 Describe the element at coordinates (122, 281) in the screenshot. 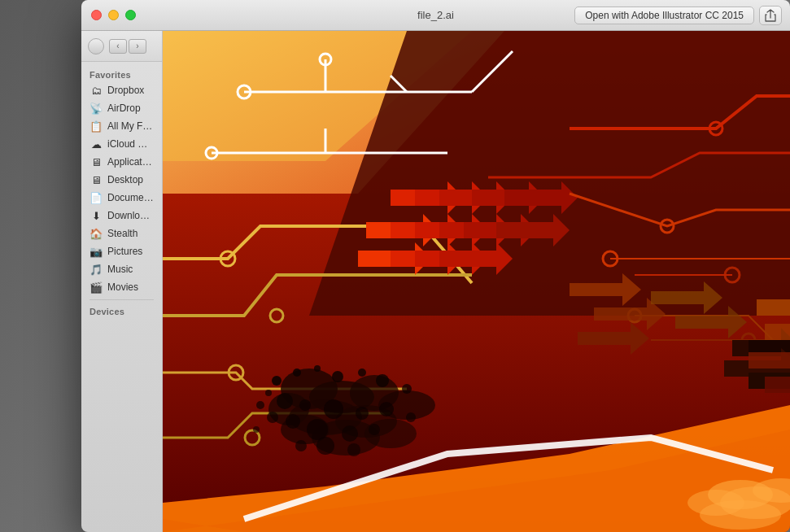

I see `sidebar: ‹ › Favorites 🗂 Dropbox 📡 AirDrop 📋 All …` at that location.